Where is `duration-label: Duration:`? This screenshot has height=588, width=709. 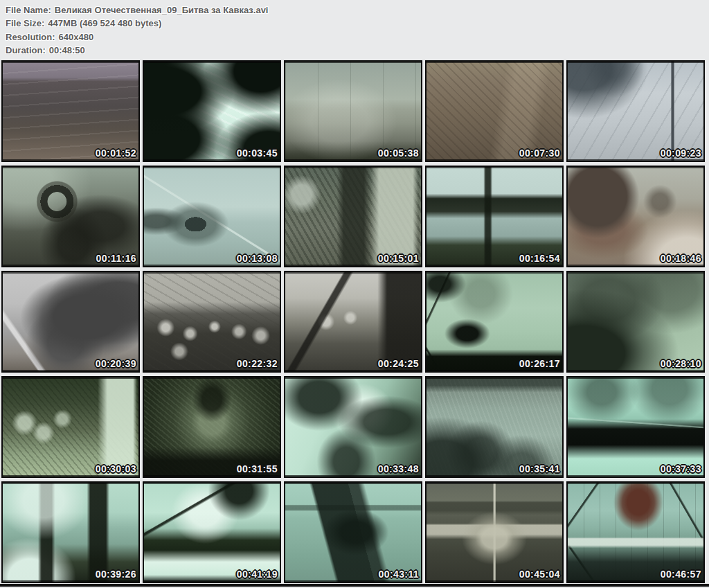
duration-label: Duration: is located at coordinates (26, 50).